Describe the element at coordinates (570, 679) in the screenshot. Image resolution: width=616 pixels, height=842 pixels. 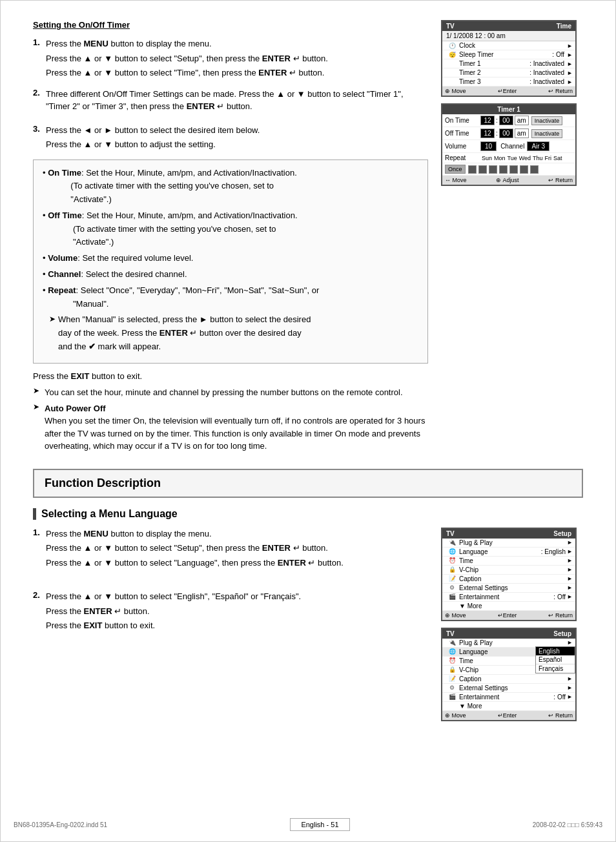
I see `s2-caption-arrow: ►` at that location.